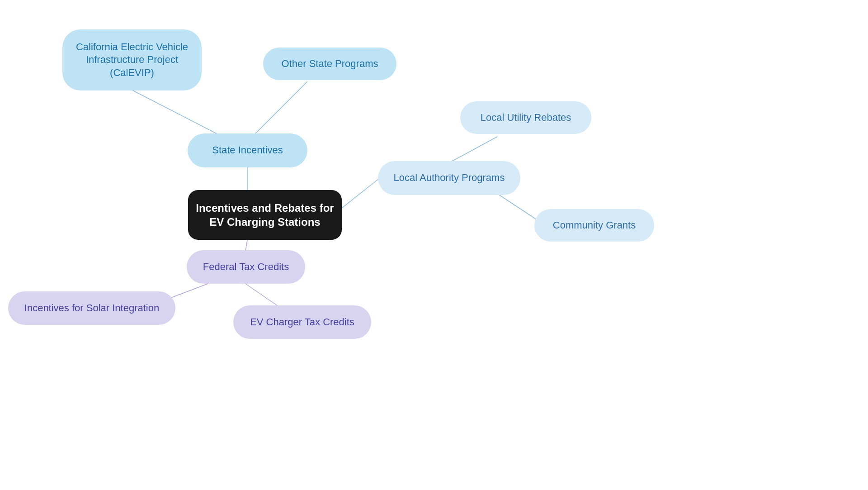  I want to click on ev-charger-tax-credits-label: EV Charger Tax Credits, so click(302, 322).